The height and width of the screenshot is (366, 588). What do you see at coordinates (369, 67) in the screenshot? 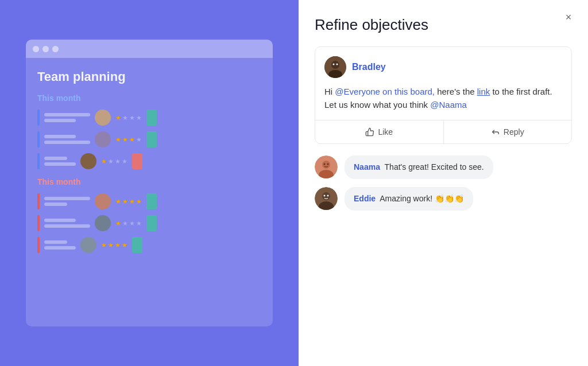
I see `commenter-name: Bradley` at bounding box center [369, 67].